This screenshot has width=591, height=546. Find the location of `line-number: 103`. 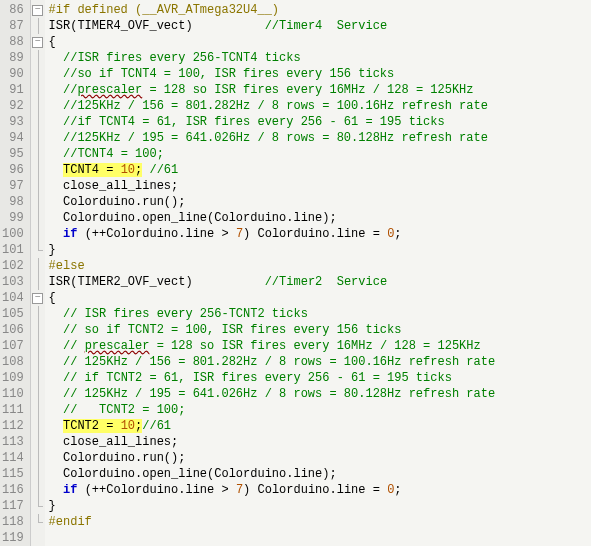

line-number: 103 is located at coordinates (13, 282).